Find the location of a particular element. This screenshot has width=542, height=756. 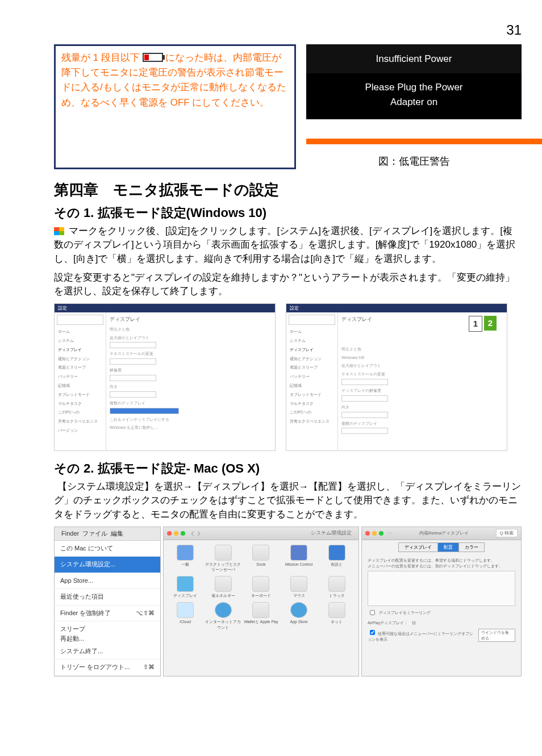

mac-icon-grid: 一般 デスクトップとスクリーンセーバ Dock Mission Control … is located at coordinates (261, 587).